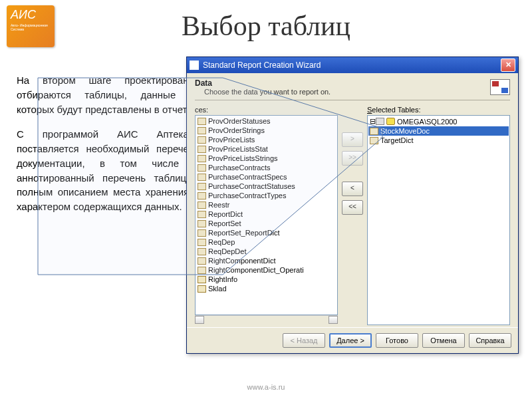 The image size is (532, 399). Describe the element at coordinates (266, 387) in the screenshot. I see `footer-url: www.a-is.ru` at that location.